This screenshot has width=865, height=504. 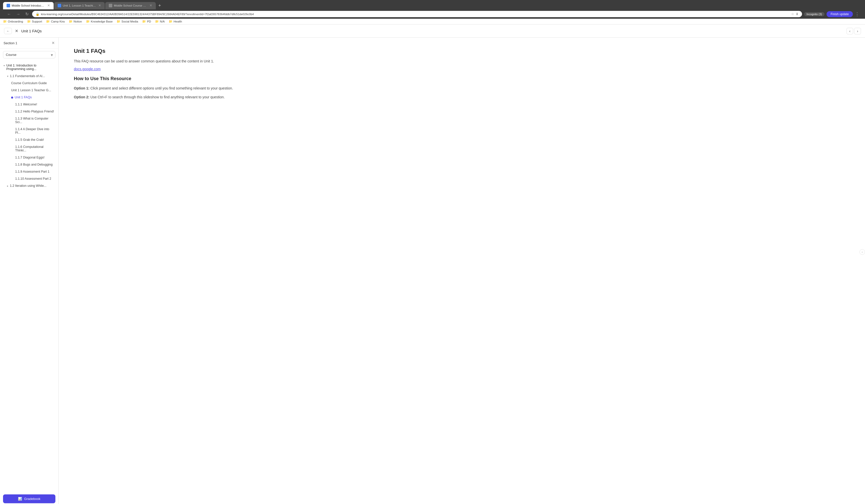 I want to click on prev-nav-button: ‹, so click(x=850, y=31).